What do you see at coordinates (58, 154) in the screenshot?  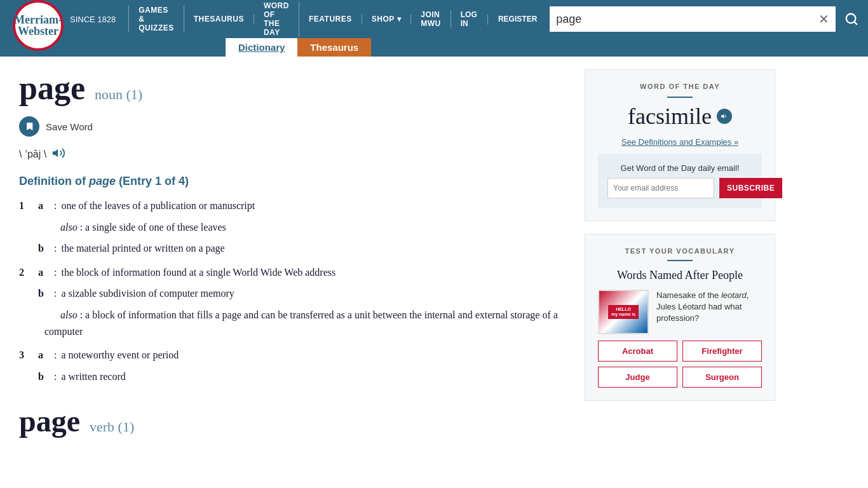 I see `audio-button` at bounding box center [58, 154].